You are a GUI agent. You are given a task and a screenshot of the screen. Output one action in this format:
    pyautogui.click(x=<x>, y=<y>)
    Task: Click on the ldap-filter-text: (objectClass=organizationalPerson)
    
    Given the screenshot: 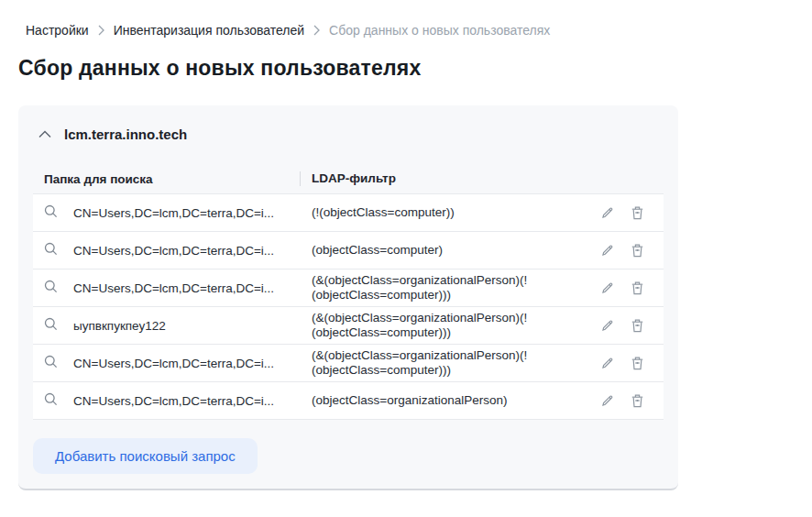 What is the action you would take?
    pyautogui.click(x=449, y=401)
    